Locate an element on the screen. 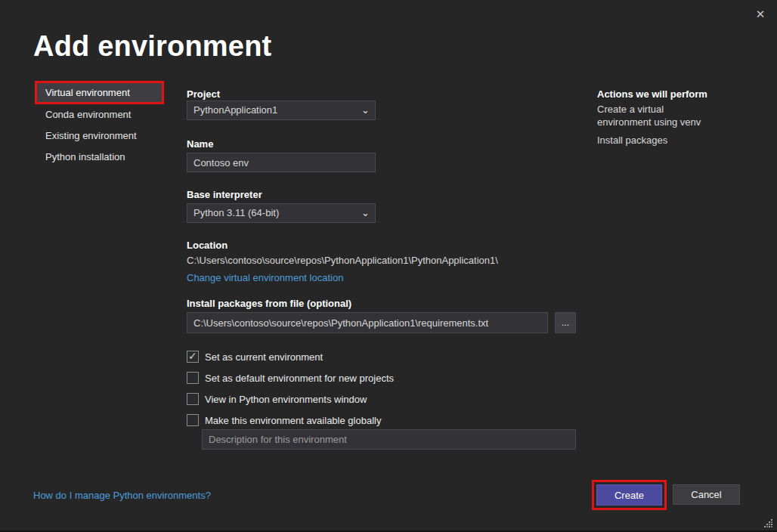  requirements-file-input is located at coordinates (367, 323).